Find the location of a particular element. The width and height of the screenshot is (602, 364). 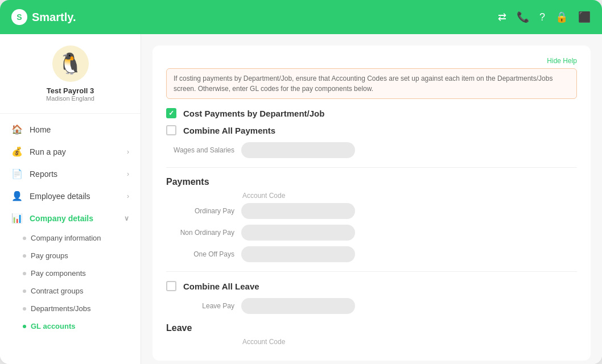

transfer-icon: ⇄ is located at coordinates (502, 17).